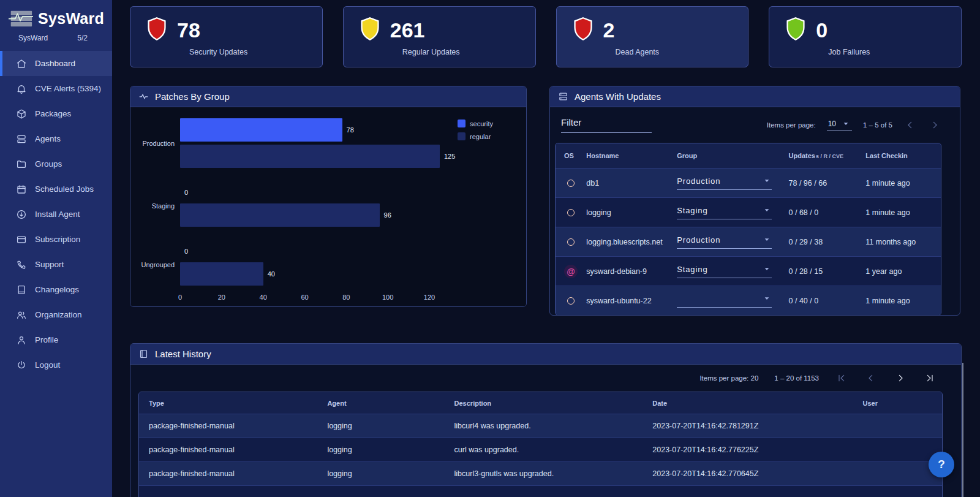 Image resolution: width=980 pixels, height=497 pixels. Describe the element at coordinates (408, 30) in the screenshot. I see `stat-value: 261` at that location.